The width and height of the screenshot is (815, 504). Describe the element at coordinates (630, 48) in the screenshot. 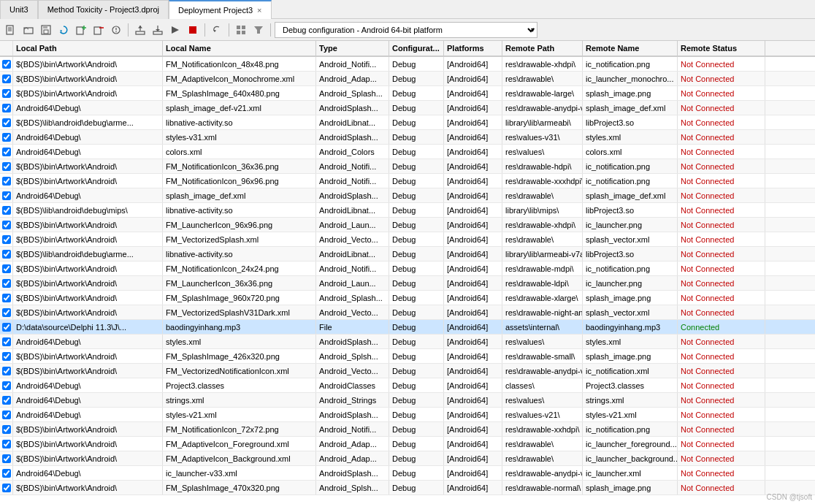

I see `col-header-remote-name: Remote Name` at that location.